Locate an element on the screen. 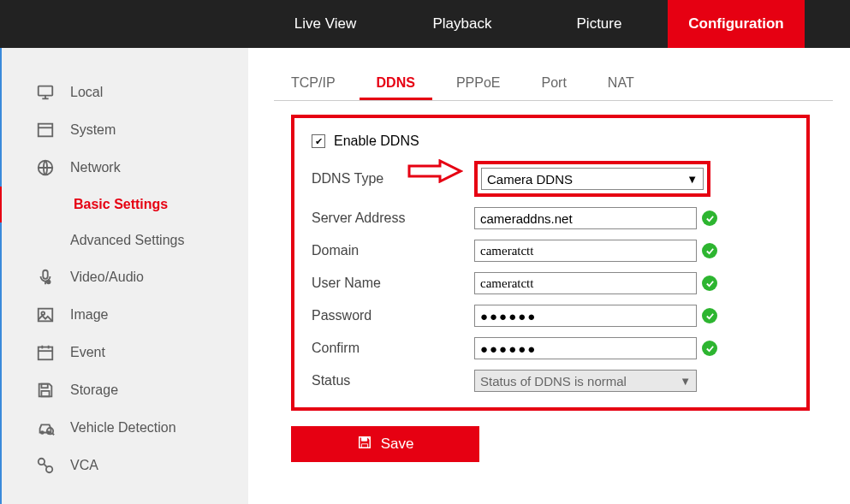 The width and height of the screenshot is (850, 504). monitor-icon is located at coordinates (45, 92).